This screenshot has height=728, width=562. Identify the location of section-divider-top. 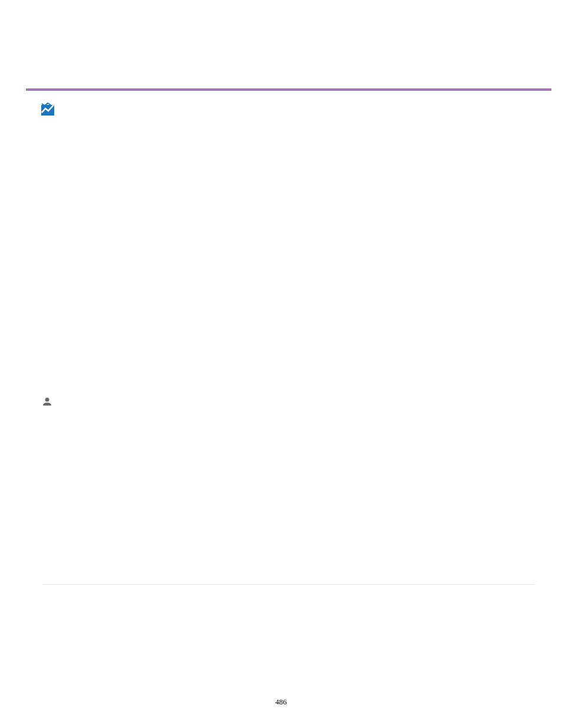
(289, 90).